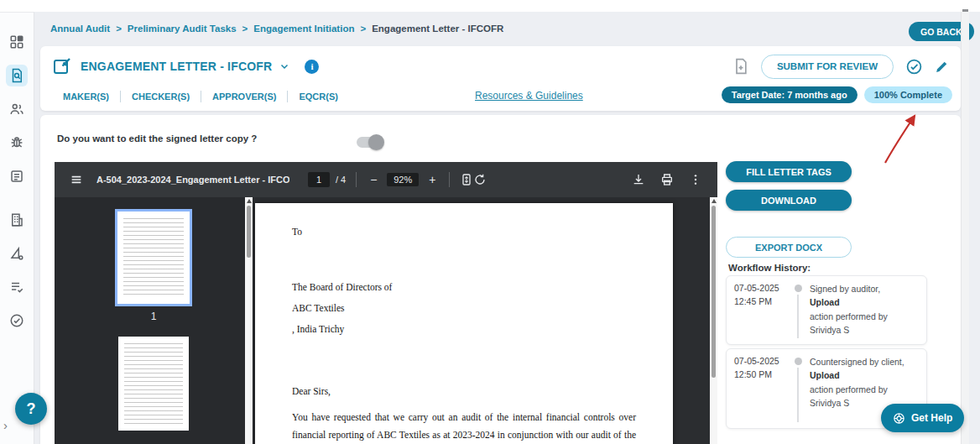  I want to click on letter-address: The Board of Directors of ABC Textiles ,…, so click(464, 308).